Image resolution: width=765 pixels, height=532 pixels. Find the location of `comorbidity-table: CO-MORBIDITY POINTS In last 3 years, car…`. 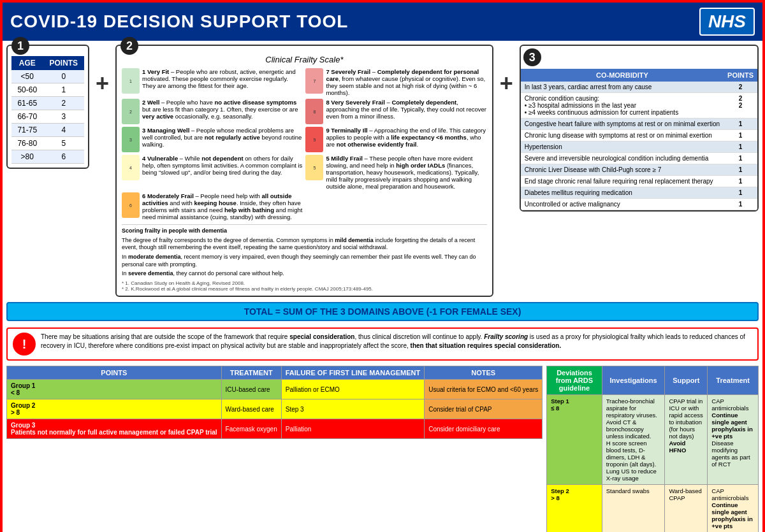

comorbidity-table: CO-MORBIDITY POINTS In last 3 years, car… is located at coordinates (639, 140).